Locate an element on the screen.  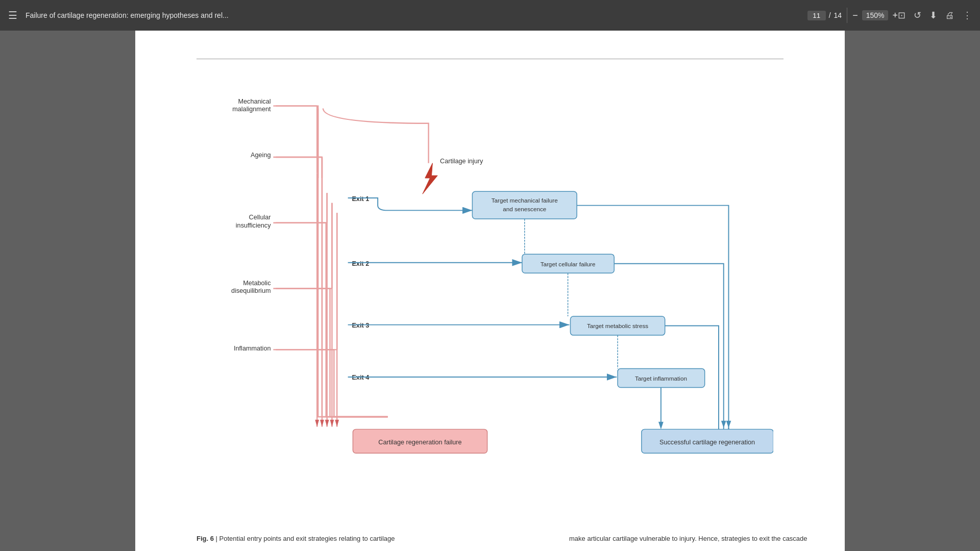
fig-label: Fig. 6 is located at coordinates (205, 539).